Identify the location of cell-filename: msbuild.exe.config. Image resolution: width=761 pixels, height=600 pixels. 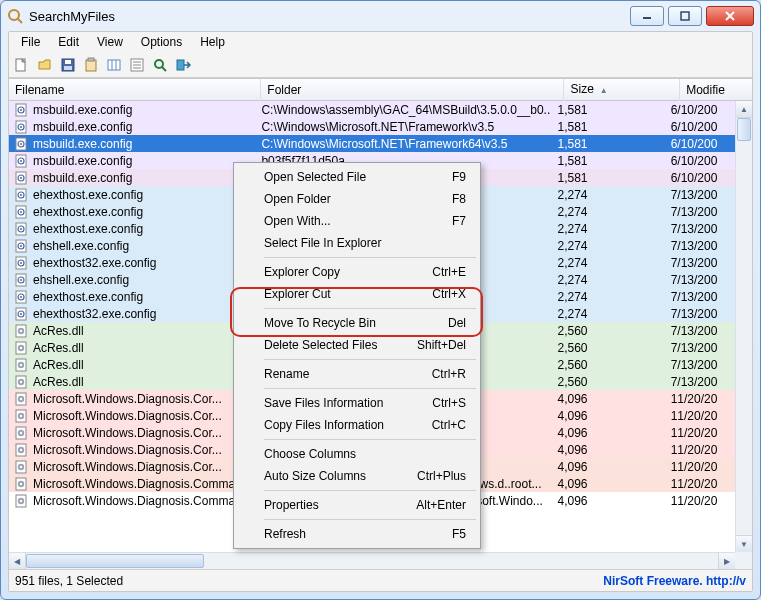
(82, 178).